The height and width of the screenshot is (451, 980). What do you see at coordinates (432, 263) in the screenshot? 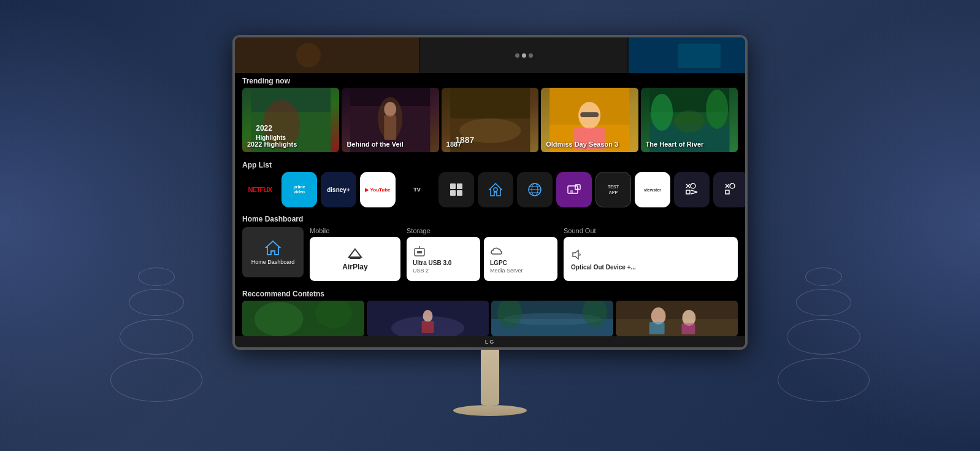
I see `usb-title: Ultra USB 3.0` at bounding box center [432, 263].